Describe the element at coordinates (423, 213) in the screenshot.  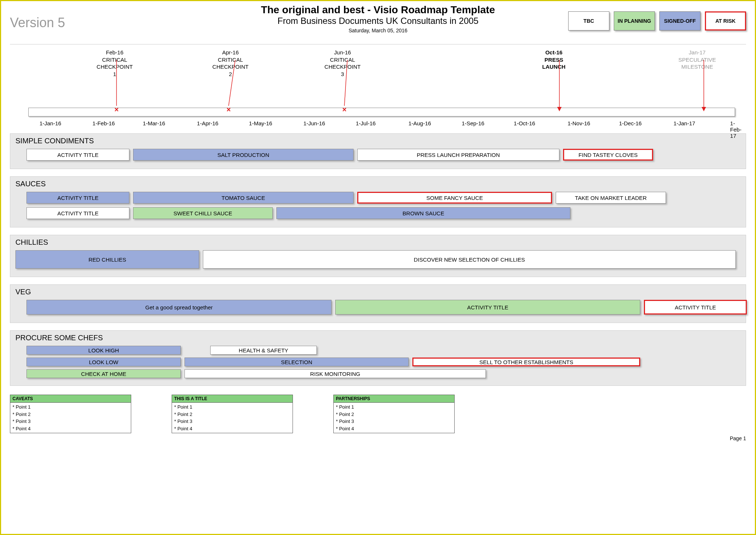
I see `activity-bar: BROWN SAUCE` at that location.